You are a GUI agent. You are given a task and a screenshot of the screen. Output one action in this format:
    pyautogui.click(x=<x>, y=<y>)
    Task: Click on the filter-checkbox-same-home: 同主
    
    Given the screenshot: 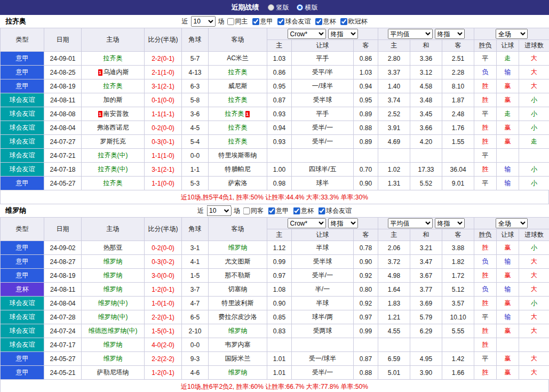 What is the action you would take?
    pyautogui.click(x=238, y=21)
    